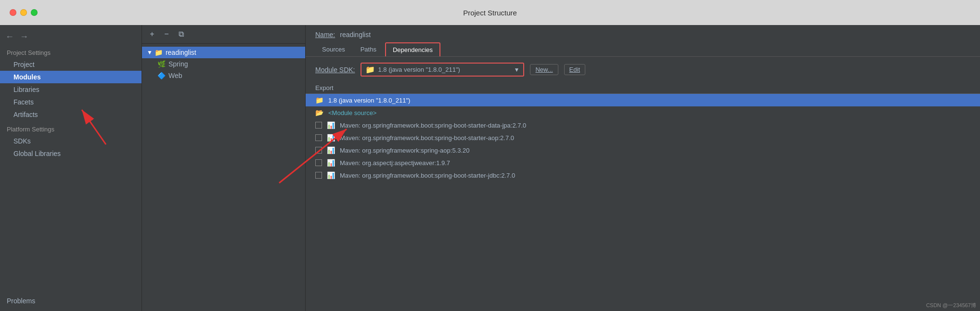 The image size is (980, 311). Describe the element at coordinates (24, 37) in the screenshot. I see `forward-button: →` at that location.